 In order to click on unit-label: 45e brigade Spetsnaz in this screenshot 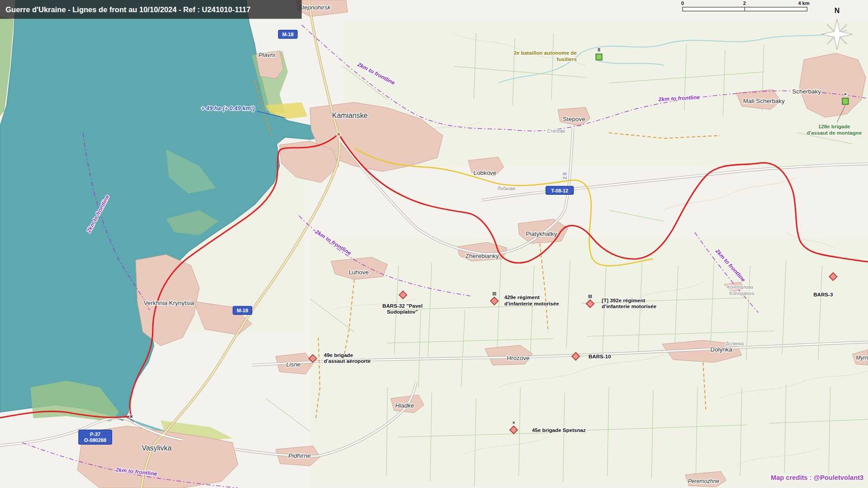, I will do `click(559, 430)`.